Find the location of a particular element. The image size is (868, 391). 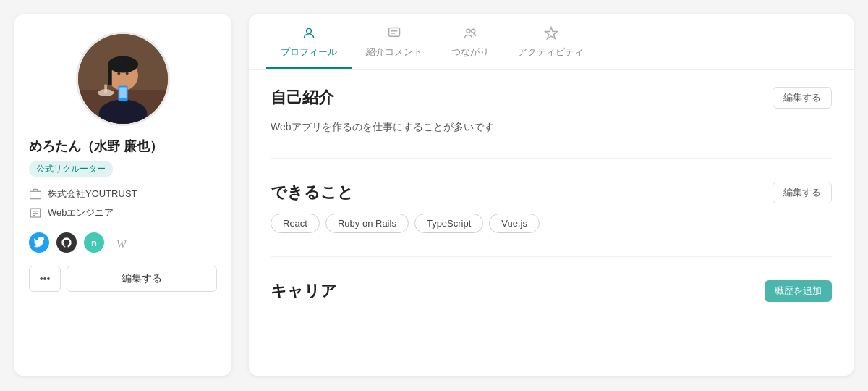

self-intro-section: 自己紹介 編集する Webアプリを作るのを仕事にすることが多いです is located at coordinates (551, 123).